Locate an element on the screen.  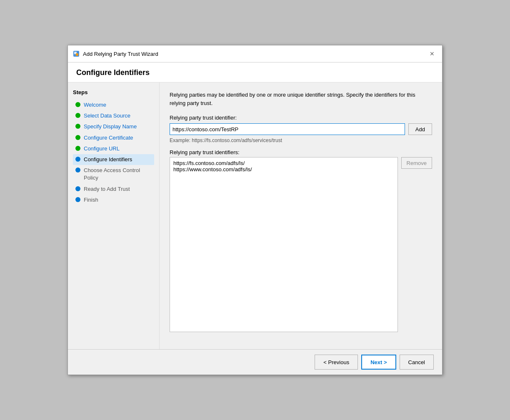
add-button: Add is located at coordinates (420, 129).